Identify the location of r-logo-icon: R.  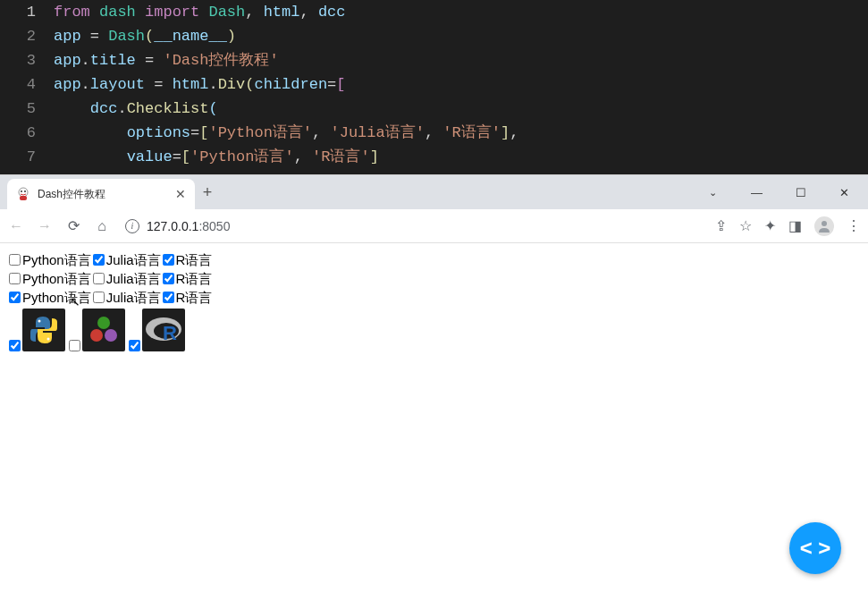
(164, 330).